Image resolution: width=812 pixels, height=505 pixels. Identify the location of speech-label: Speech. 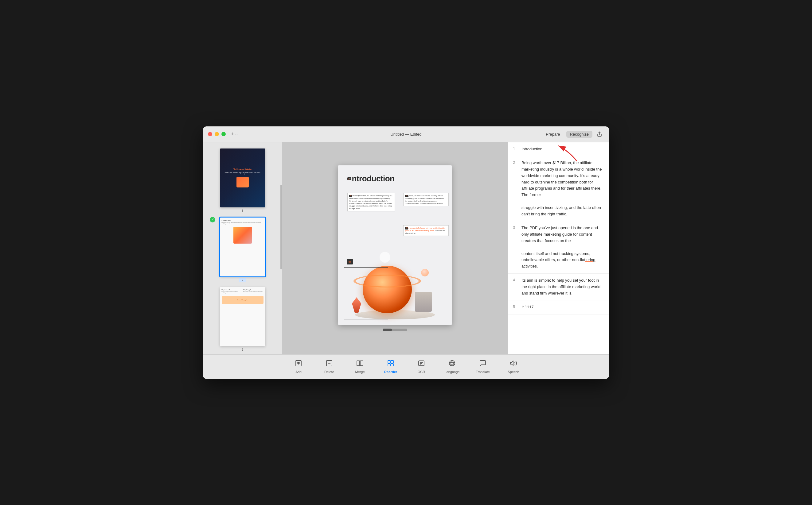
(513, 372).